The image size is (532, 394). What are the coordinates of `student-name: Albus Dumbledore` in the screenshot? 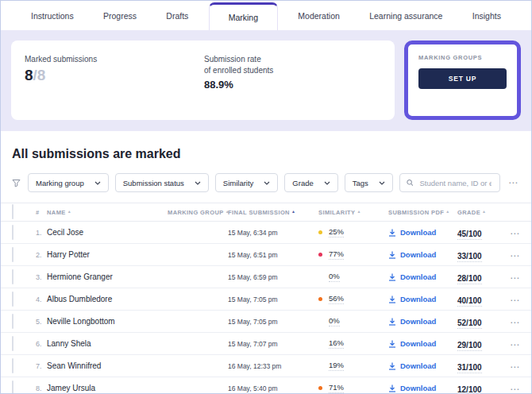 It's located at (107, 299).